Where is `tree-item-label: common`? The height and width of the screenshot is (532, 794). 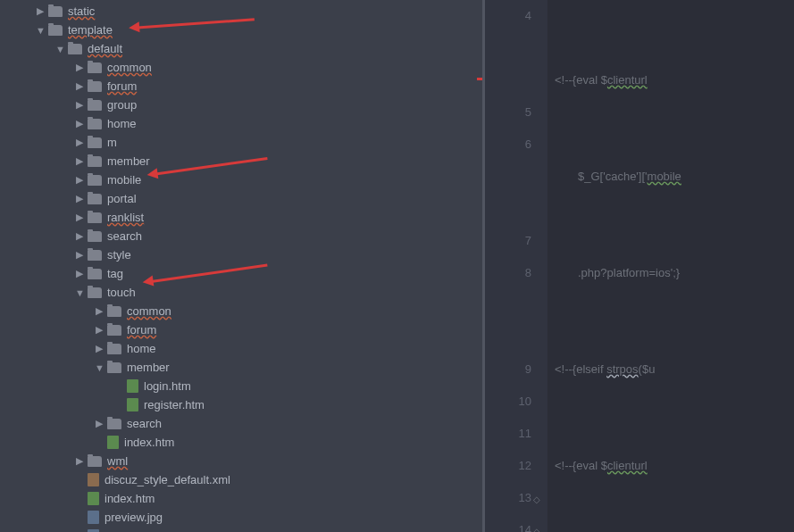
tree-item-label: common is located at coordinates (149, 311).